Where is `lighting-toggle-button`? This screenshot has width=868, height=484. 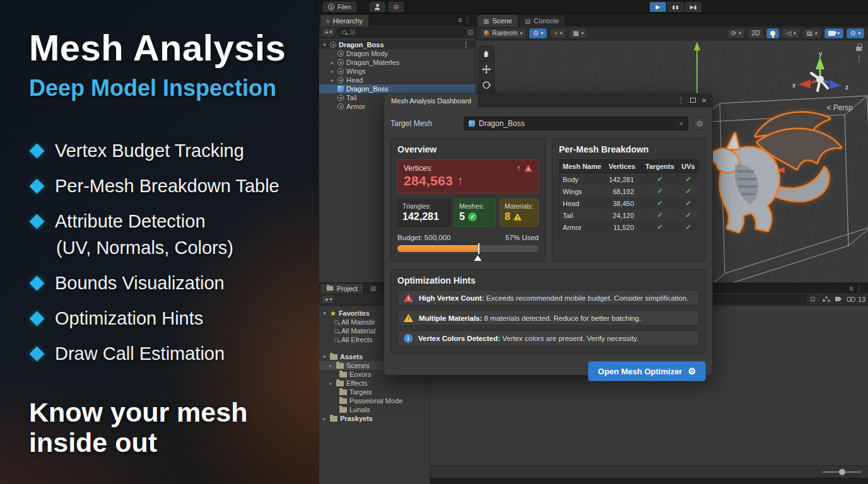
lighting-toggle-button is located at coordinates (773, 33).